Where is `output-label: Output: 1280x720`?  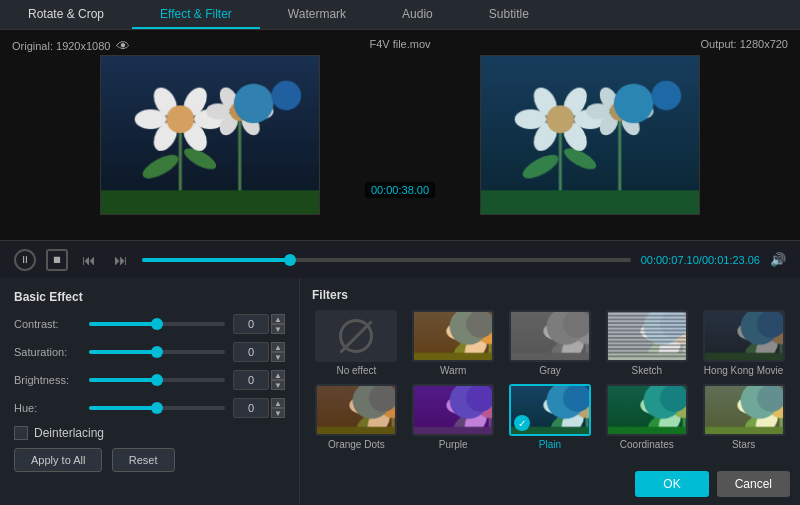 output-label: Output: 1280x720 is located at coordinates (744, 44).